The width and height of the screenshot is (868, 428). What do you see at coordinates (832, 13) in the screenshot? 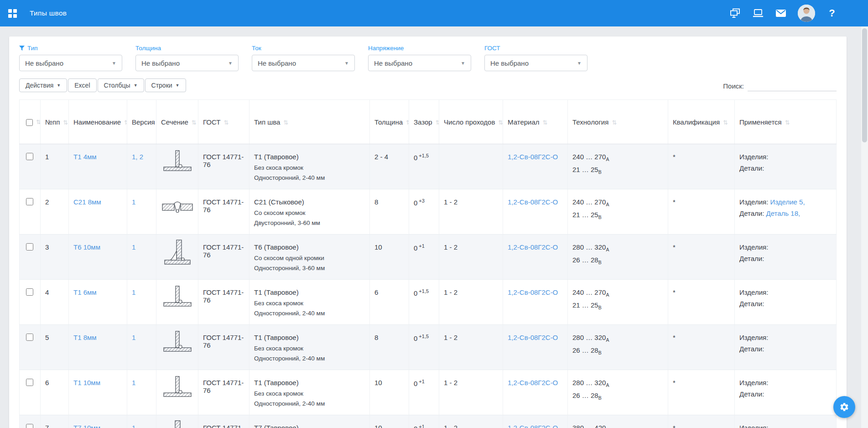
I see `help-icon: ?` at bounding box center [832, 13].